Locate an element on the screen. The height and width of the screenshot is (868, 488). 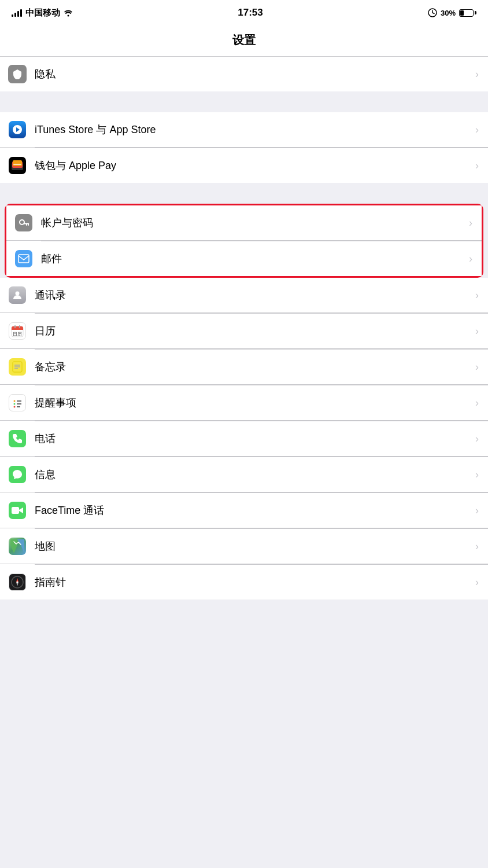
wallet-chevron: › is located at coordinates (477, 165).